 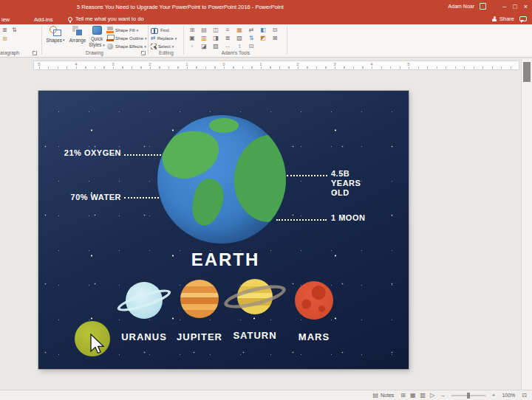 What do you see at coordinates (255, 335) in the screenshot?
I see `saturn-label: SATURN` at bounding box center [255, 335].